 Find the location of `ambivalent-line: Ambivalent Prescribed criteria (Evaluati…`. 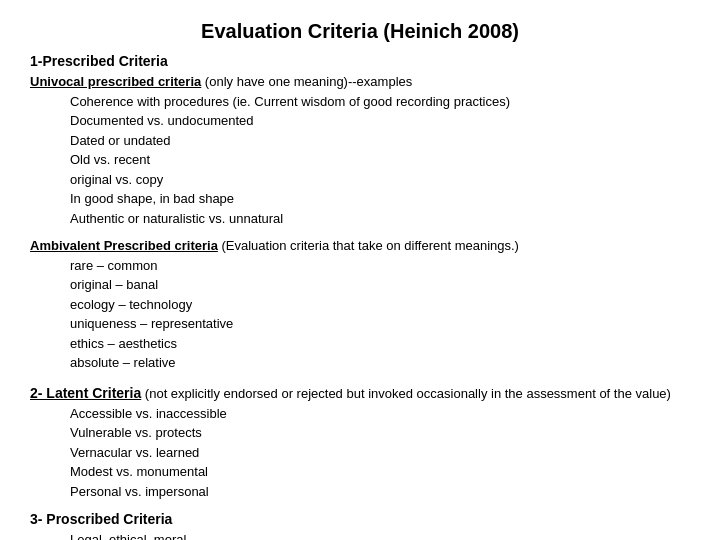

ambivalent-line: Ambivalent Prescribed criteria (Evaluati… is located at coordinates (360, 246).